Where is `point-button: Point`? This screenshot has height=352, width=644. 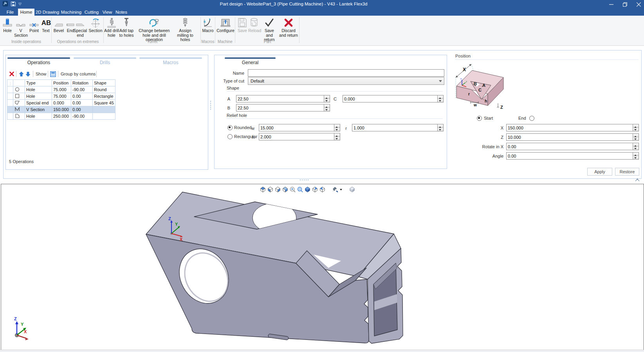 point-button: Point is located at coordinates (34, 25).